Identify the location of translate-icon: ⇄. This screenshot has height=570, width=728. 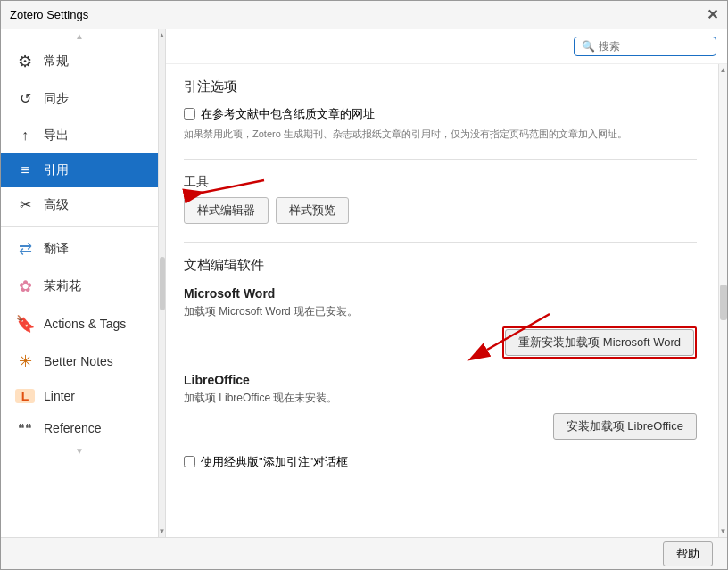
(25, 249).